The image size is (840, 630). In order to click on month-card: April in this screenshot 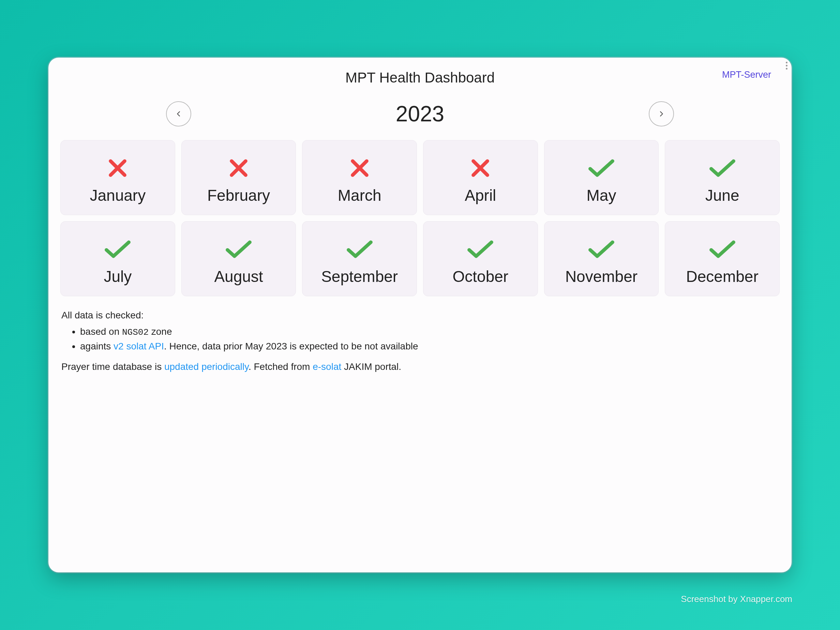, I will do `click(481, 178)`.